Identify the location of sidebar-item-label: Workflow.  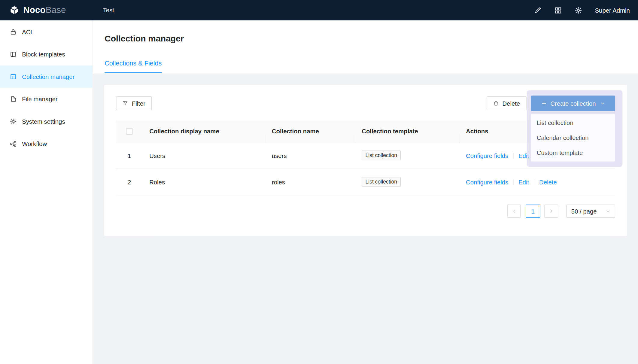
(34, 144).